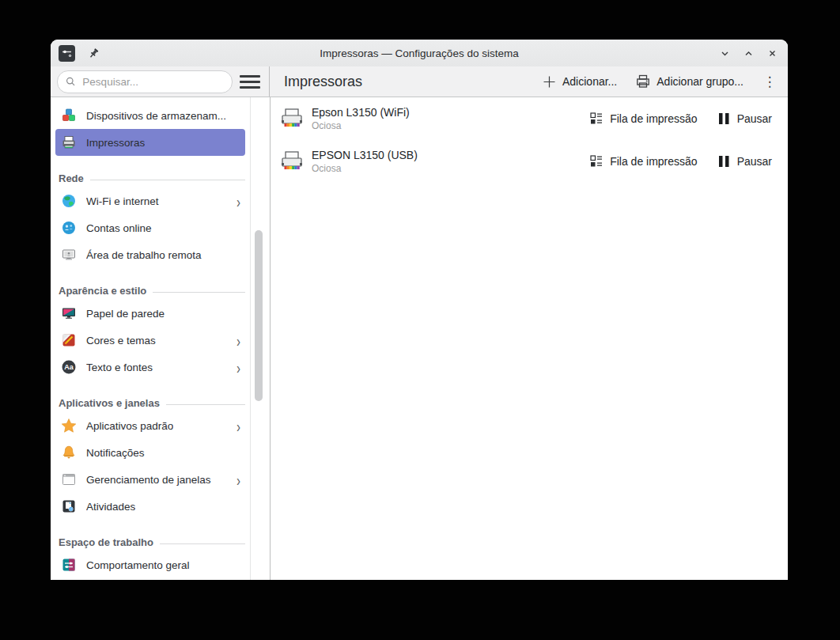  Describe the element at coordinates (150, 201) in the screenshot. I see `sidebar-item-wifi-internet: Wi-Fi e internet ›` at that location.